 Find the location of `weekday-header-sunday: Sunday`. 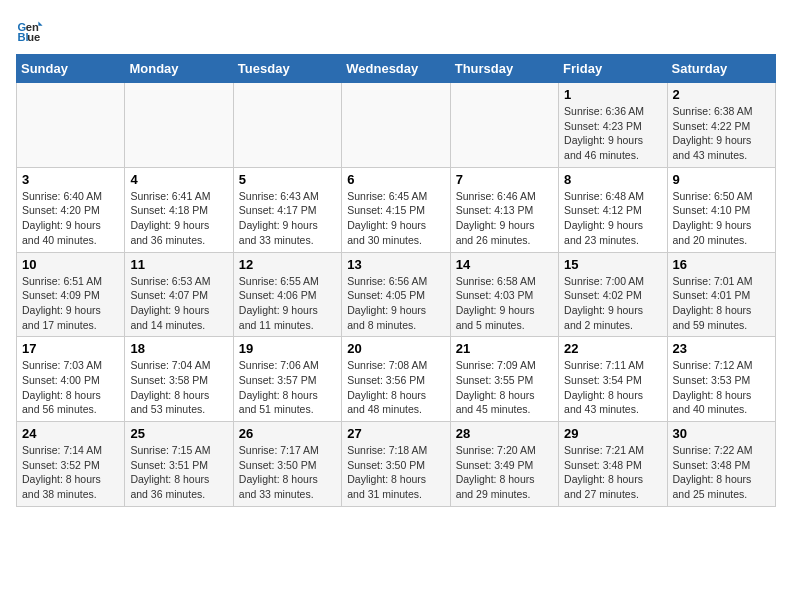

weekday-header-sunday: Sunday is located at coordinates (71, 69).